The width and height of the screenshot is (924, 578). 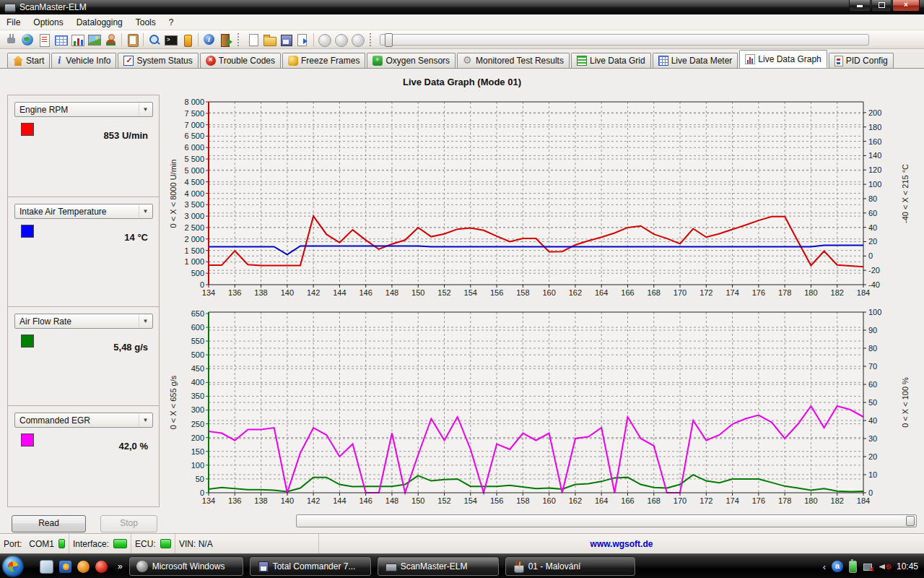 I want to click on sensor-select-4: Commanded EGR▼, so click(x=84, y=420).